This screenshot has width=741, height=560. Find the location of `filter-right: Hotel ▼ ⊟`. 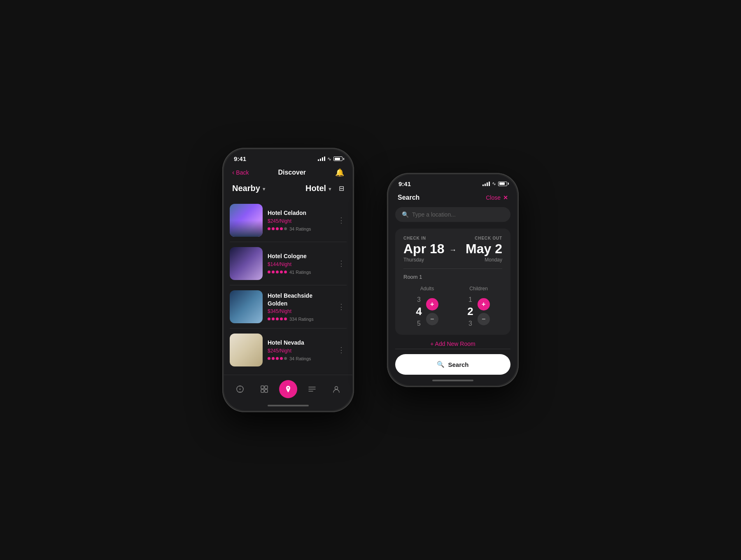

filter-right: Hotel ▼ ⊟ is located at coordinates (325, 189).